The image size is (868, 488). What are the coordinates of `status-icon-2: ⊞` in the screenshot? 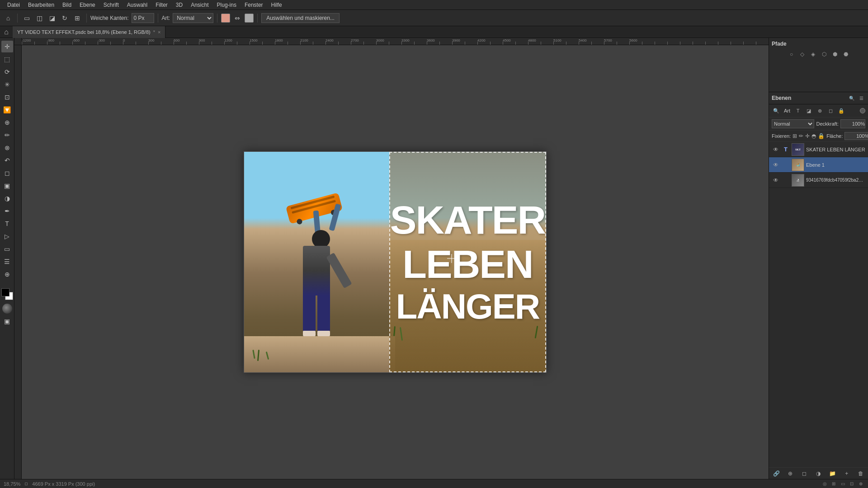 It's located at (834, 484).